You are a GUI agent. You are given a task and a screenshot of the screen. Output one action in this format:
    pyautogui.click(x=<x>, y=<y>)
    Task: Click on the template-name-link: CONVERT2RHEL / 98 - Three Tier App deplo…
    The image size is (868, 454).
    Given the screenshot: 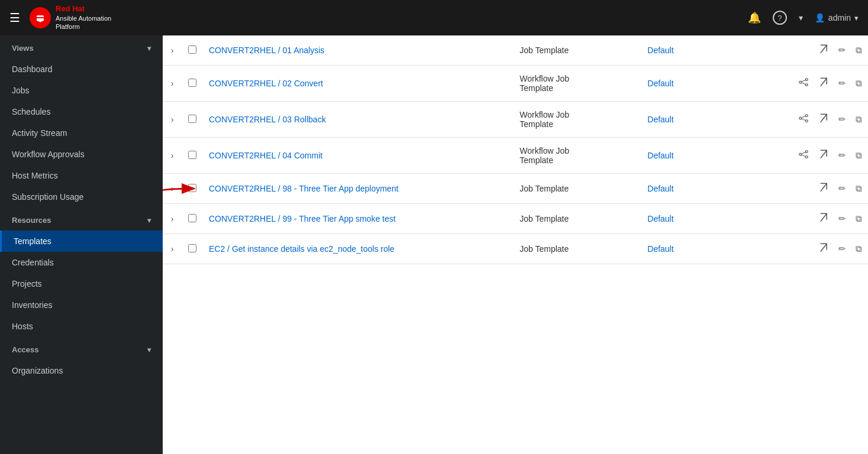 What is the action you would take?
    pyautogui.click(x=304, y=189)
    